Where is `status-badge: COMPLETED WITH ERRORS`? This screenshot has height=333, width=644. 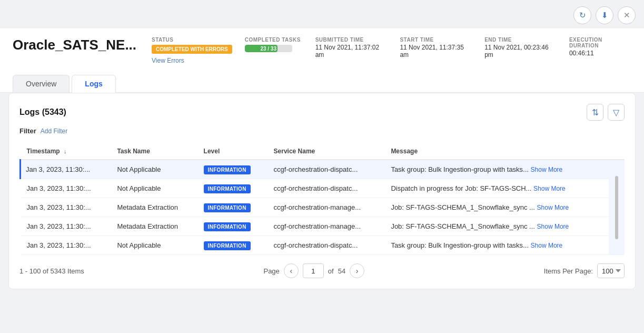
status-badge: COMPLETED WITH ERRORS is located at coordinates (192, 50).